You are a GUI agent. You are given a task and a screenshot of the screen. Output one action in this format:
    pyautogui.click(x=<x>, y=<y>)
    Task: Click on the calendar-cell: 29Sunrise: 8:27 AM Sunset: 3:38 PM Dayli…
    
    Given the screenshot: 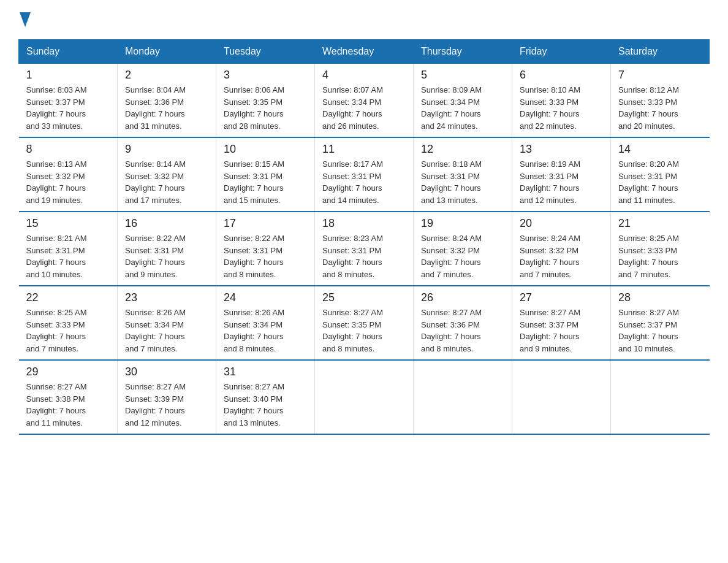 What is the action you would take?
    pyautogui.click(x=69, y=397)
    